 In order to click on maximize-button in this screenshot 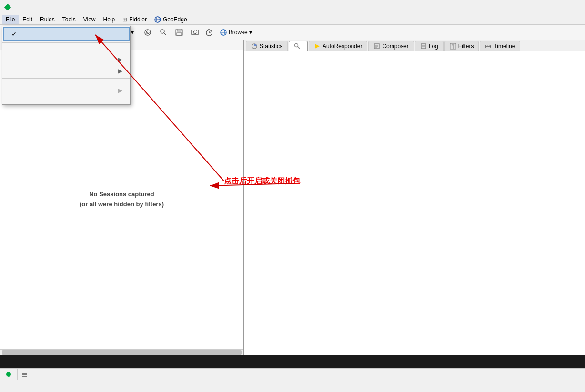, I will do `click(548, 7)`.